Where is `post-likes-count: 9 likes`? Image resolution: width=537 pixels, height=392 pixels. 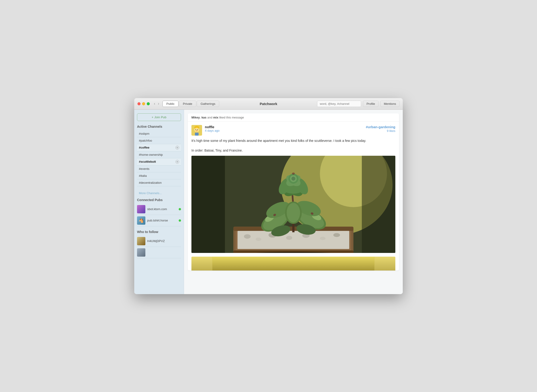
post-likes-count: 9 likes is located at coordinates (381, 131).